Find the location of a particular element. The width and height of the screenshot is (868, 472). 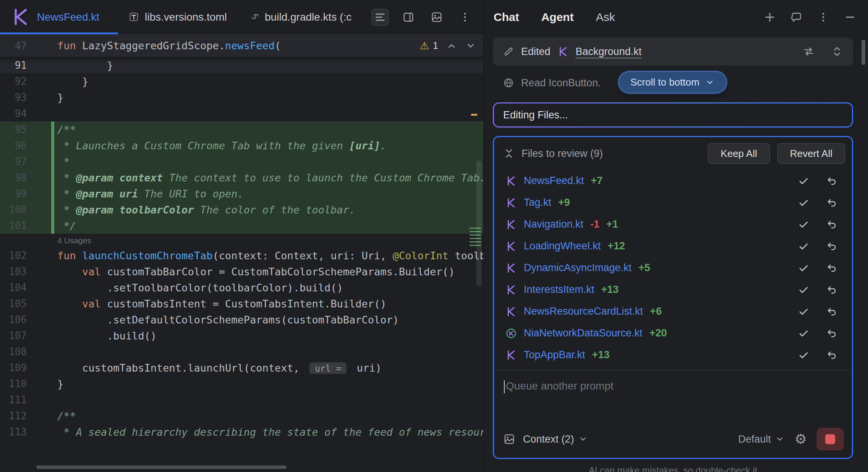

code-line-109: 109 customTabsIntent.launchUrl(context, … is located at coordinates (241, 368).